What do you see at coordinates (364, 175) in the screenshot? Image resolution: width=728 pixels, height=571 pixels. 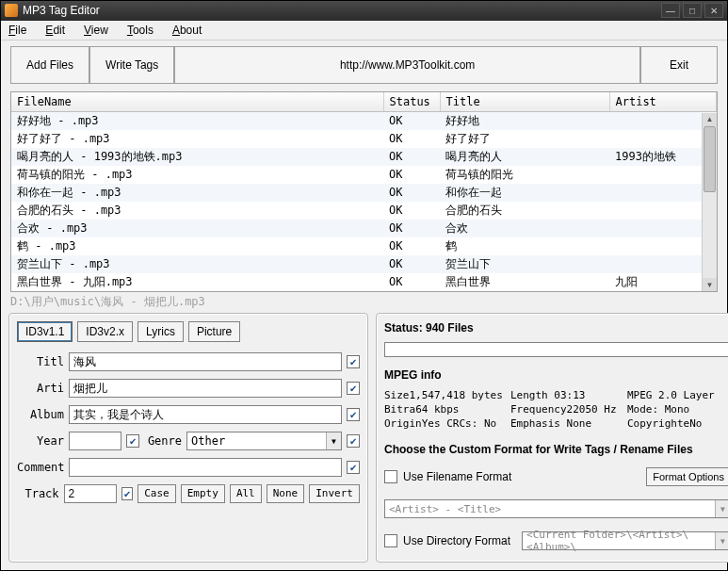 I see `table-row: 荷马镇的阳光 - .mp3OK荷马镇的阳光` at bounding box center [364, 175].